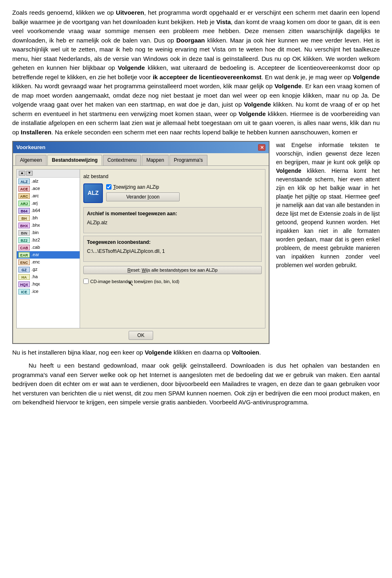  I want to click on list-item: BH .bh, so click(48, 218).